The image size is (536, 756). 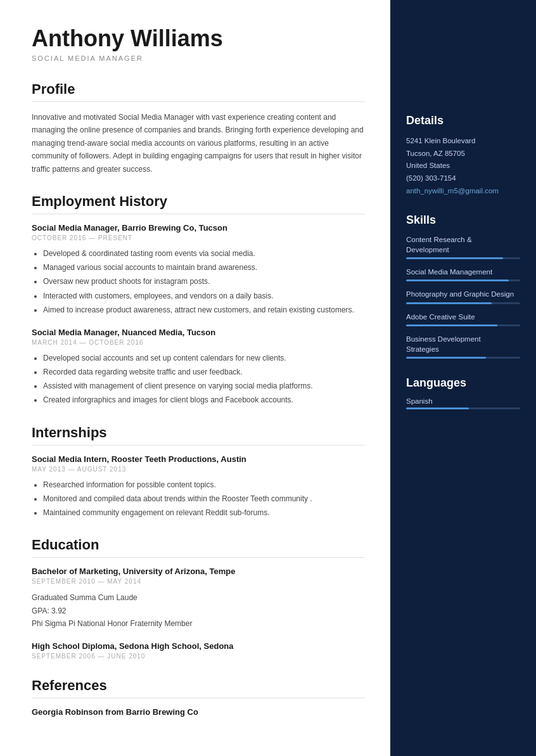 I want to click on internship-1-title: Social Media Intern, Rooster Teeth Produ…, so click(x=198, y=459).